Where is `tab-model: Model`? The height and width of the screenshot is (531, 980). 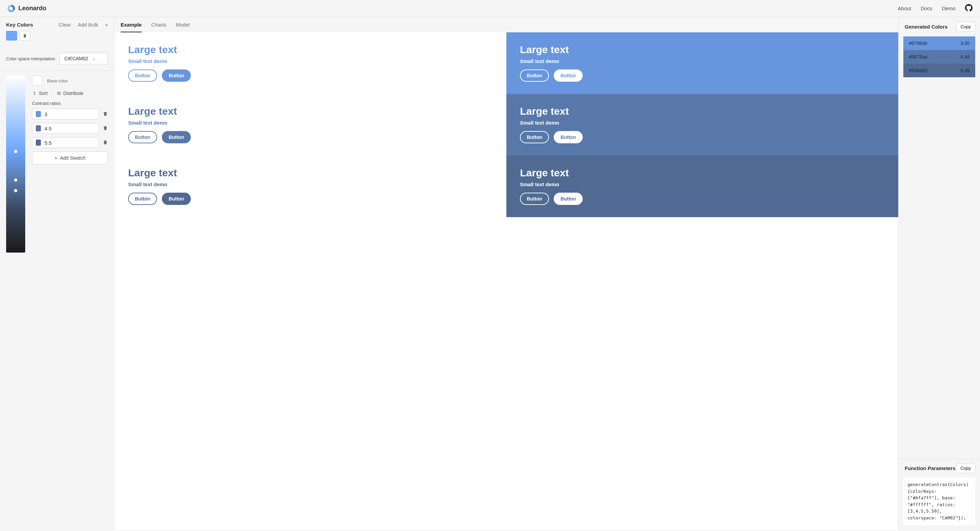
tab-model: Model is located at coordinates (183, 27).